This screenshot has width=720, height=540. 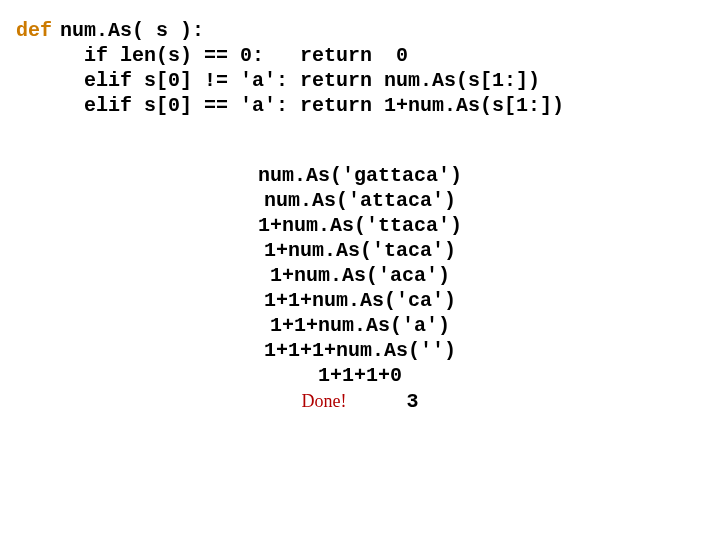 I want to click on final-result: 3, so click(x=412, y=402).